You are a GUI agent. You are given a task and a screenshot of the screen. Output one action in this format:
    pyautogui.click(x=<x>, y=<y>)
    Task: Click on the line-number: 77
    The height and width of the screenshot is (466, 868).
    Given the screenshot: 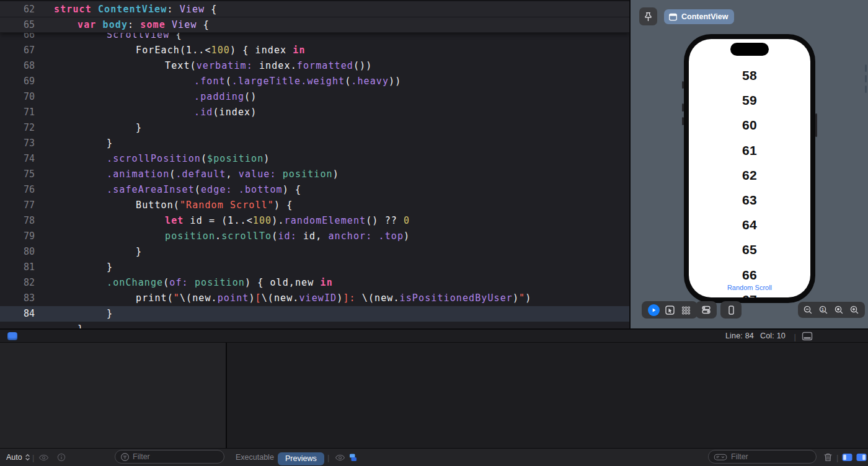 What is the action you would take?
    pyautogui.click(x=17, y=206)
    